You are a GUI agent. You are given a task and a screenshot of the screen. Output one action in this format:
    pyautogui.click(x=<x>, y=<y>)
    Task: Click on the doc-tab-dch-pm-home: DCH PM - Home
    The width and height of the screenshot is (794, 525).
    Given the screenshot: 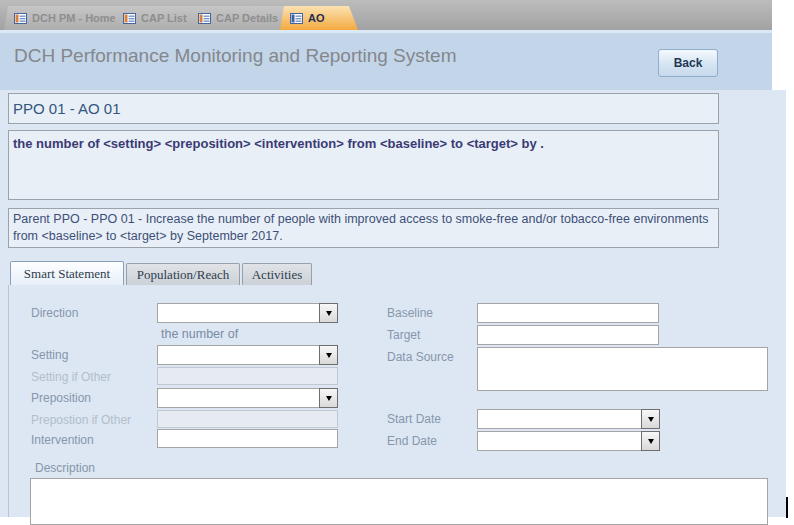 What is the action you would take?
    pyautogui.click(x=68, y=18)
    